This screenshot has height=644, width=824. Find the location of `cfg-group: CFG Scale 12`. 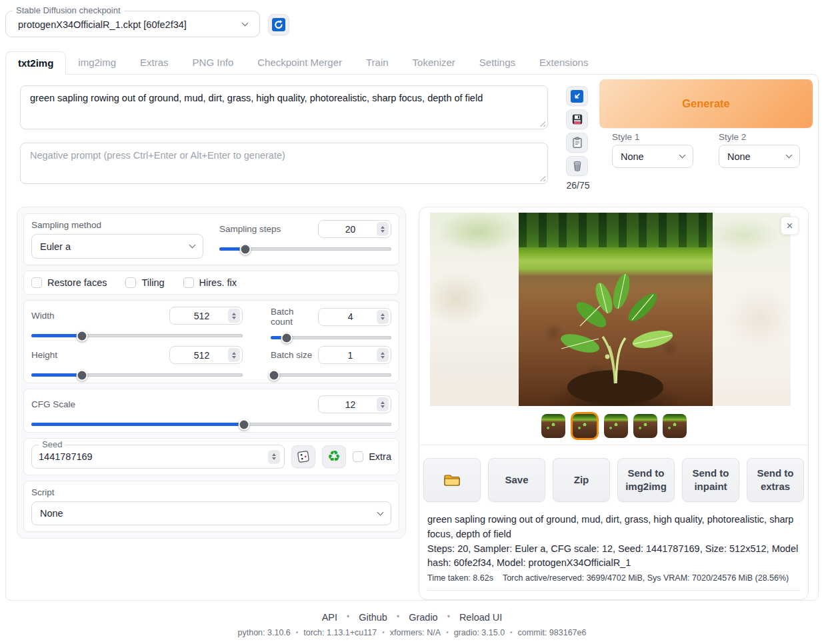

cfg-group: CFG Scale 12 is located at coordinates (211, 411).